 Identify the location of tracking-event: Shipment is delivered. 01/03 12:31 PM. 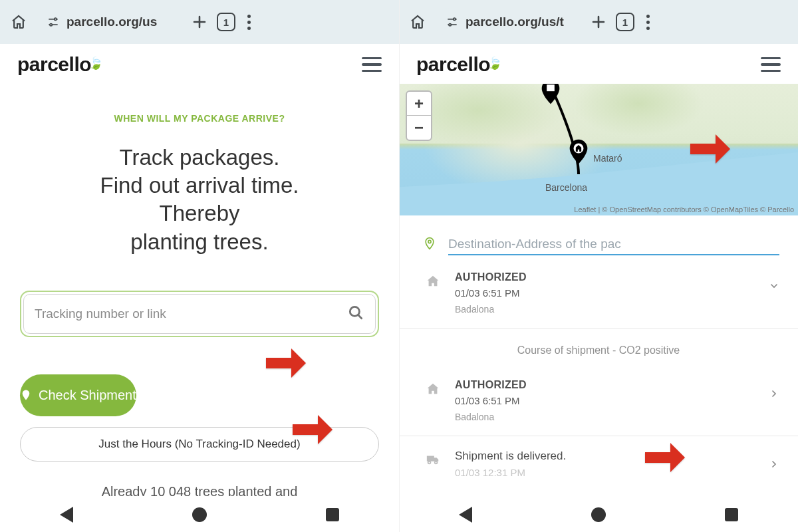
(598, 459).